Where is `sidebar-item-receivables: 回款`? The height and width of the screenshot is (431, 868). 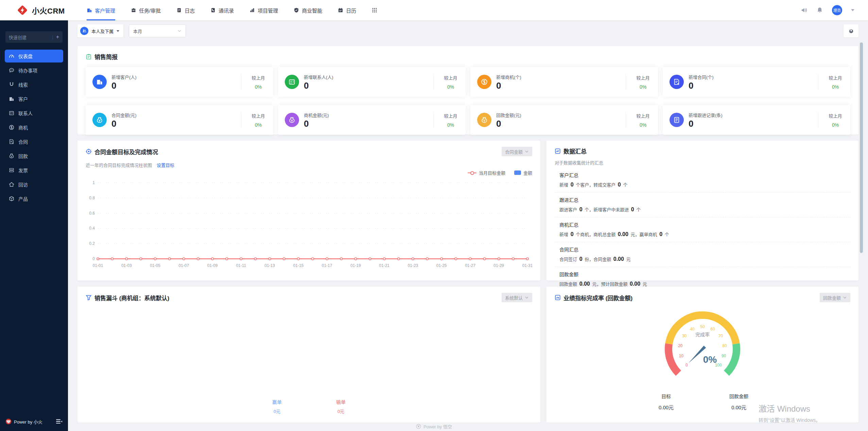
sidebar-item-receivables: 回款 is located at coordinates (34, 156).